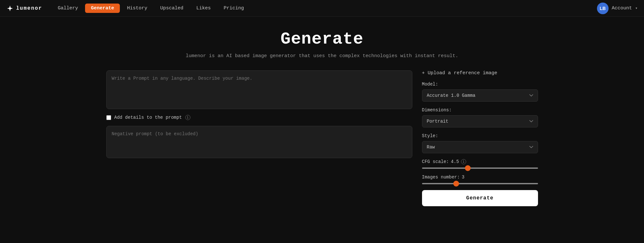 Image resolution: width=644 pixels, height=243 pixels. What do you see at coordinates (480, 198) in the screenshot?
I see `generate-button: Generate` at bounding box center [480, 198].